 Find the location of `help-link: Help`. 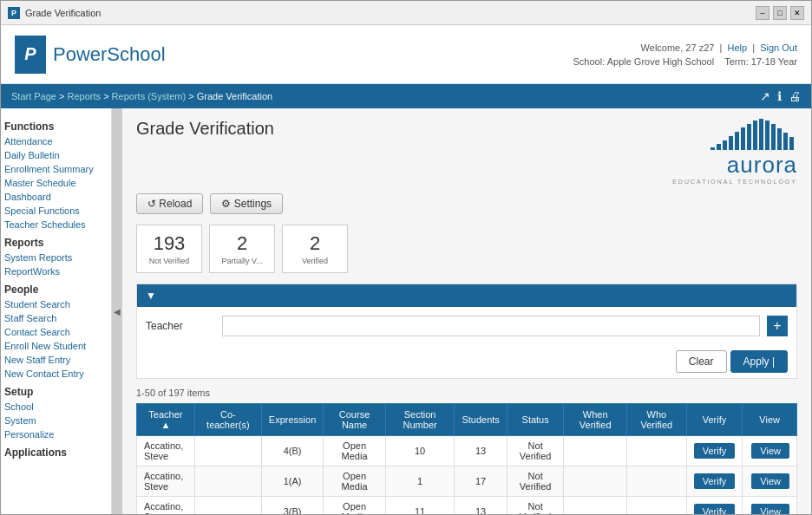

help-link: Help is located at coordinates (737, 48).